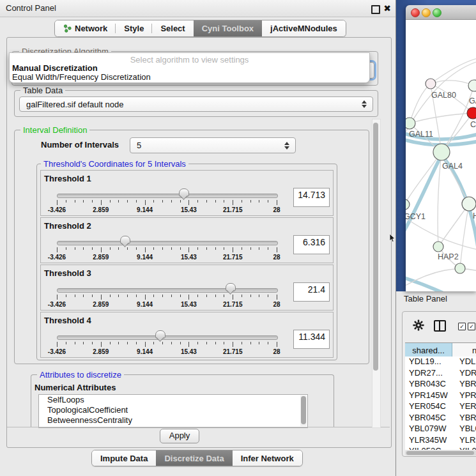 This screenshot has width=476, height=476. Describe the element at coordinates (376, 273) in the screenshot. I see `panel-scrollbar` at that location.